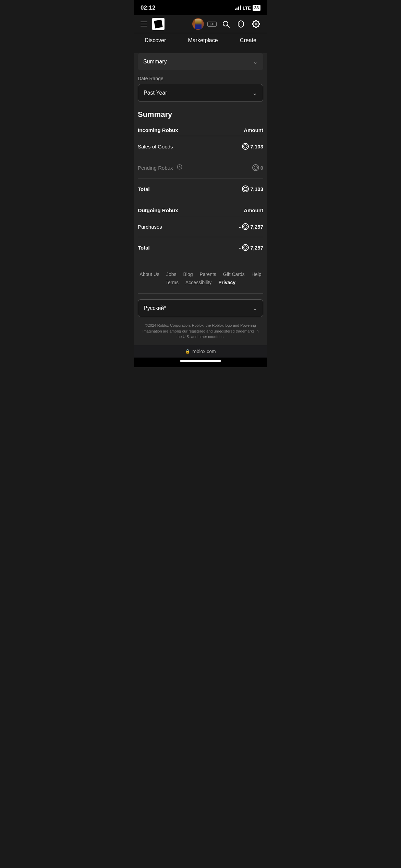 Image resolution: width=401 pixels, height=868 pixels. Describe the element at coordinates (253, 189) in the screenshot. I see `incoming-total-amount: 7,103` at that location.